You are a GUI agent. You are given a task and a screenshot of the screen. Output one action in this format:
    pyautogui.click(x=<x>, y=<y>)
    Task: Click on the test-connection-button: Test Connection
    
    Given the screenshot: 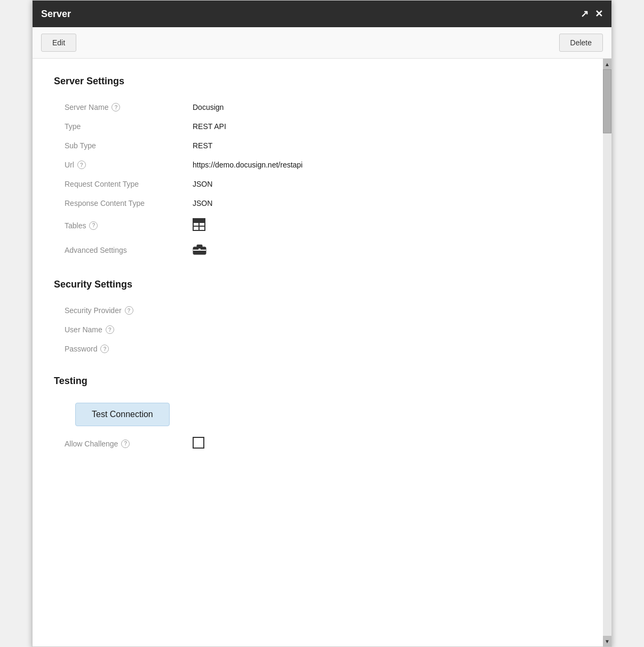 What is the action you would take?
    pyautogui.click(x=123, y=414)
    